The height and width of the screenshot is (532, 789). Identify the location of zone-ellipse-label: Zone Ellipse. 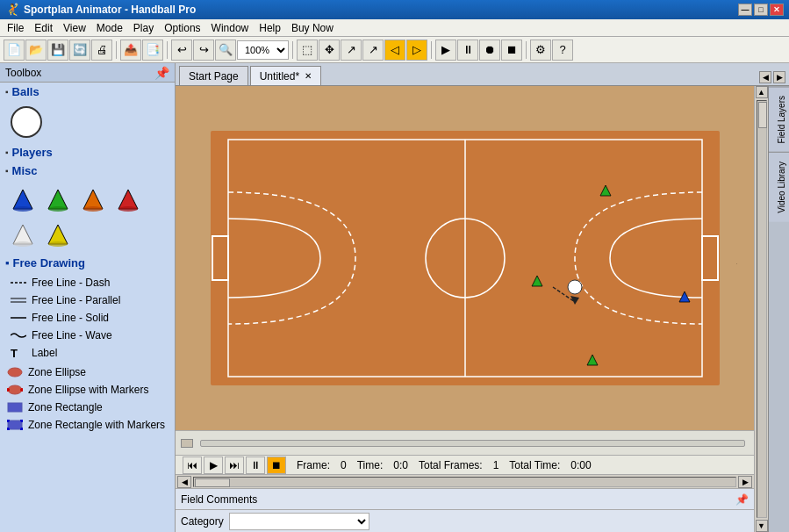
(57, 372).